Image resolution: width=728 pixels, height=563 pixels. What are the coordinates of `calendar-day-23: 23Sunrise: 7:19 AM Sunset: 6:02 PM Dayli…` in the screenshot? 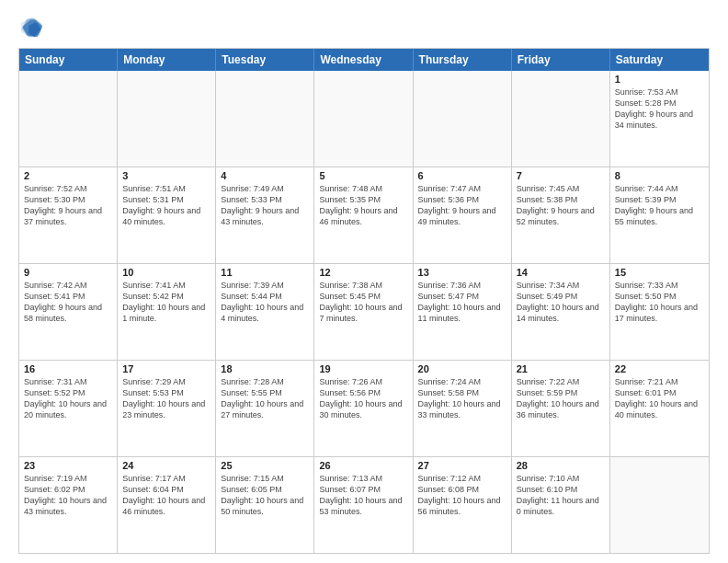 It's located at (68, 505).